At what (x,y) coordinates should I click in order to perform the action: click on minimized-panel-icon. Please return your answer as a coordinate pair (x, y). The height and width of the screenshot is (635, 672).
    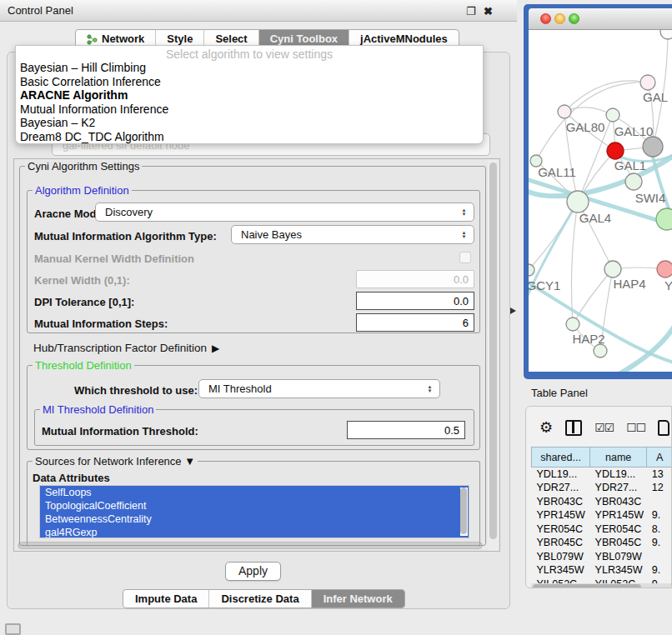
    Looking at the image, I should click on (13, 629).